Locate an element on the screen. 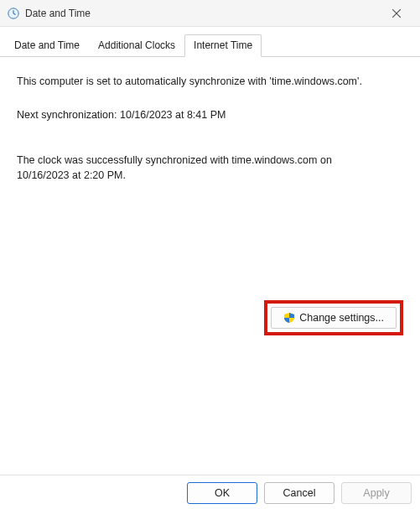 Image resolution: width=420 pixels, height=509 pixels. tab-date-and-time: Date and Time is located at coordinates (47, 45).